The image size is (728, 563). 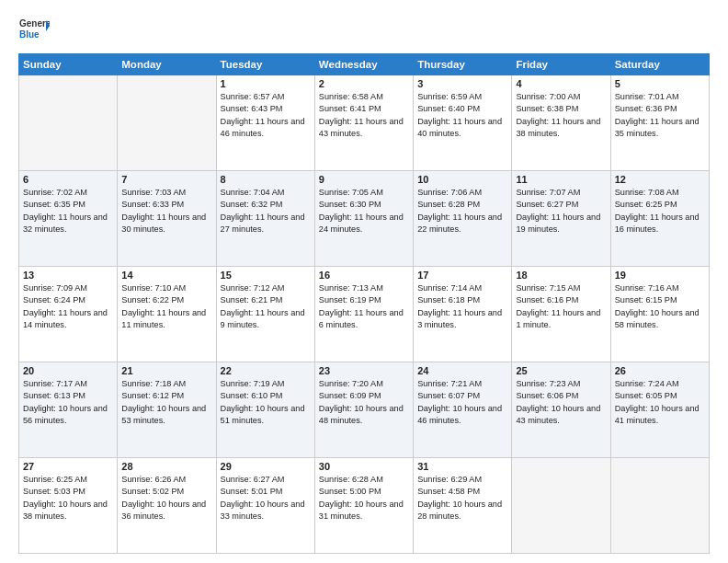 What do you see at coordinates (34, 30) in the screenshot?
I see `logo-graphic: General Blue` at bounding box center [34, 30].